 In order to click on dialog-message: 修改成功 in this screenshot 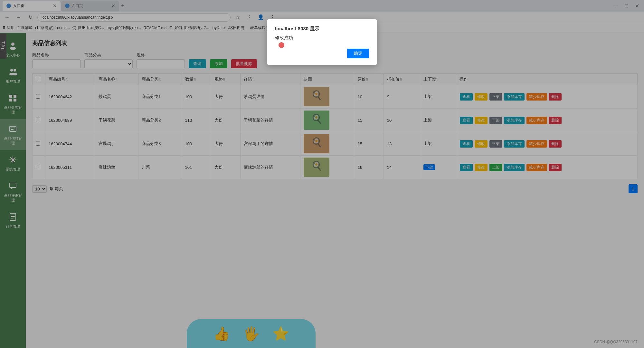, I will do `click(322, 38)`.